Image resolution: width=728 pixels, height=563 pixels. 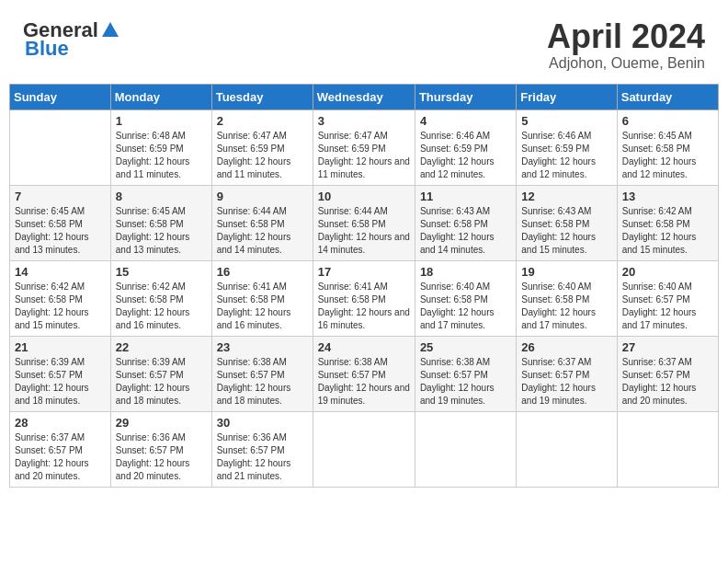 I want to click on calendar-week-row: 21 Sunrise: 6:39 AMSunset: 6:57 PMDaylig…, so click(x=364, y=373).